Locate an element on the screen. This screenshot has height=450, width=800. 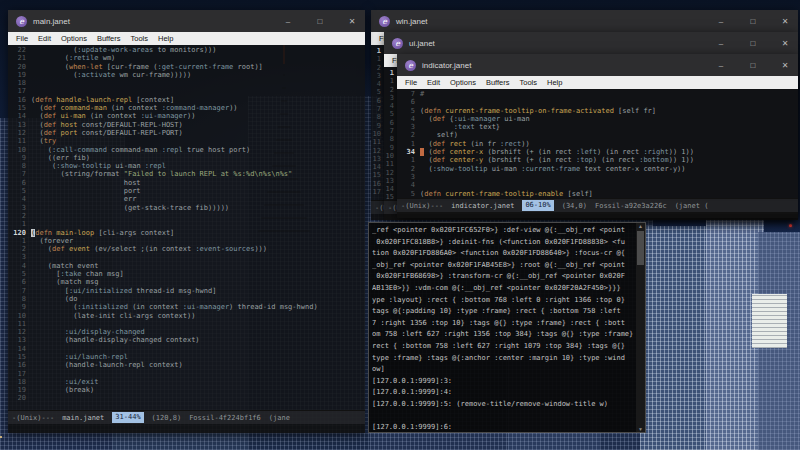
code-line: 19 (:activate wm cur-frame))))) is located at coordinates (186, 75).